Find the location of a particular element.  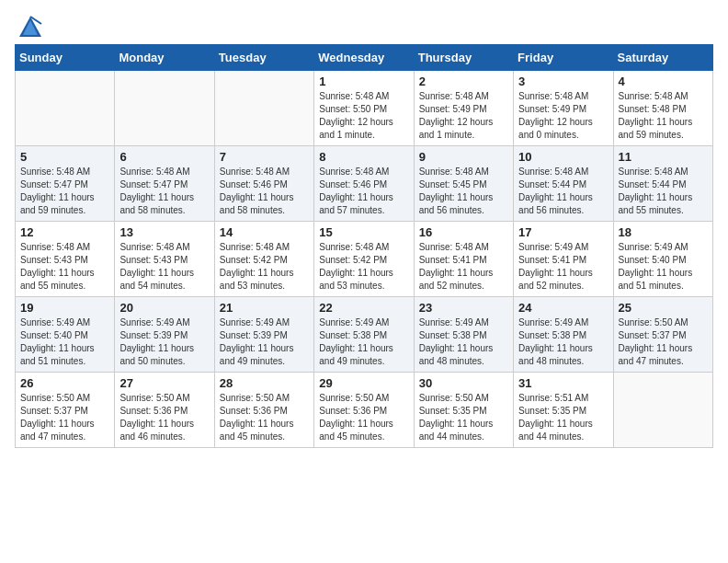

day-number: 17 is located at coordinates (563, 232).